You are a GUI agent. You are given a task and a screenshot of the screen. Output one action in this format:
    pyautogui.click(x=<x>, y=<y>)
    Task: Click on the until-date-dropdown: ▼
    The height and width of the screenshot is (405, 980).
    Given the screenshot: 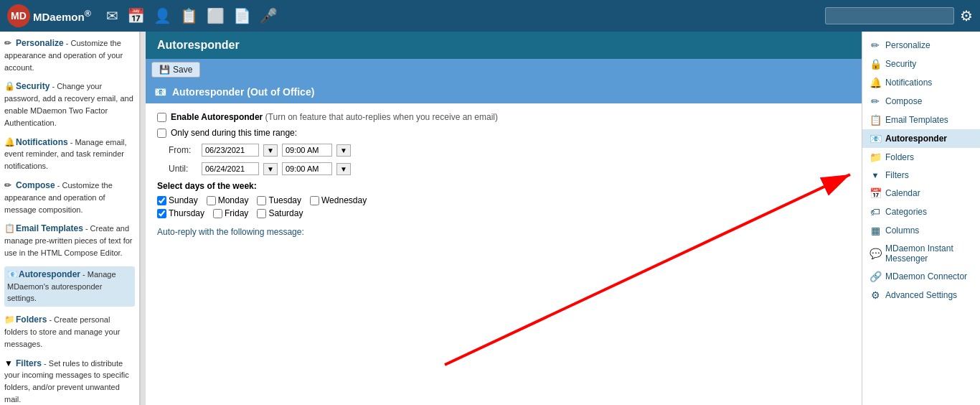 What is the action you would take?
    pyautogui.click(x=270, y=169)
    